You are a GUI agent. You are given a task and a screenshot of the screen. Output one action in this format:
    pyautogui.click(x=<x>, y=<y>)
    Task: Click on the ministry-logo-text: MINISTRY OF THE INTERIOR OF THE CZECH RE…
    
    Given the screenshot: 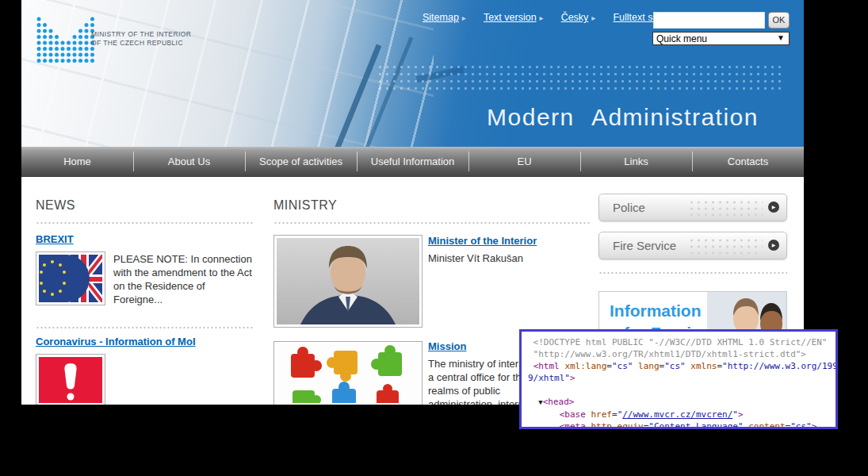 What is the action you would take?
    pyautogui.click(x=141, y=39)
    